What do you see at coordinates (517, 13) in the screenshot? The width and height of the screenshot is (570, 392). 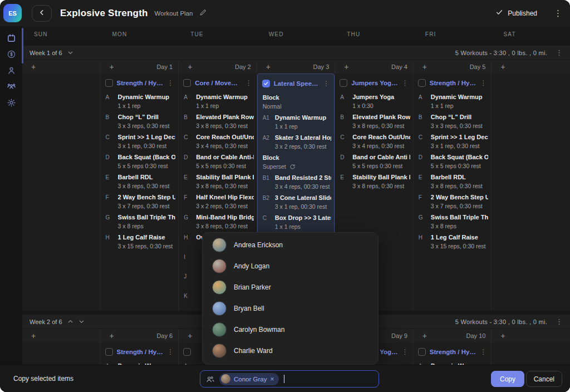 I see `publish-status: Published` at bounding box center [517, 13].